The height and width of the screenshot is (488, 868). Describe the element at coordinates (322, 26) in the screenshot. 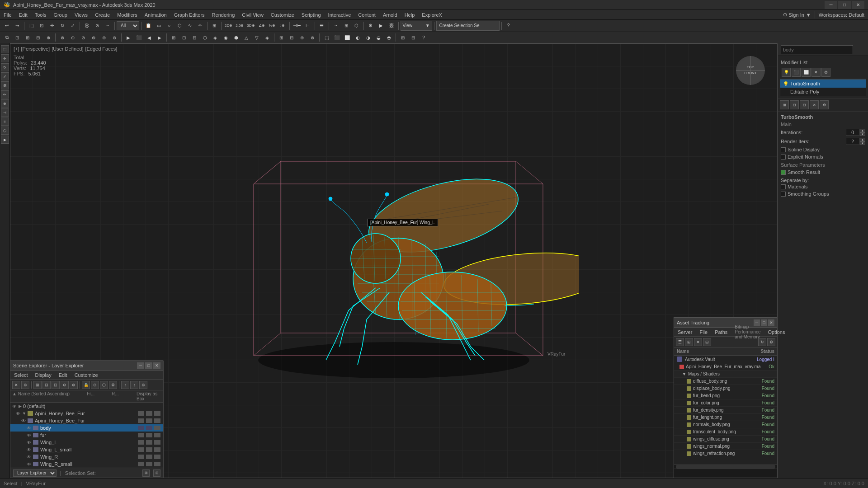

I see `layer-button: ☰` at that location.